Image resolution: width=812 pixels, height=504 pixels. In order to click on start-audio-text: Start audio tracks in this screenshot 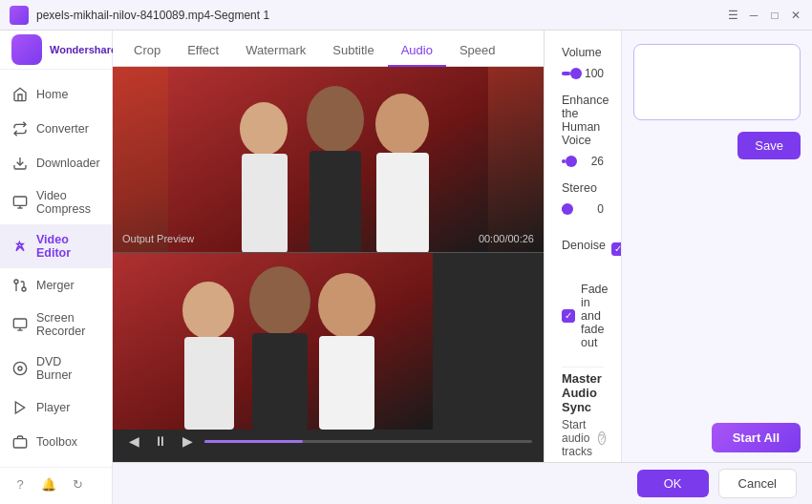, I will do `click(577, 438)`.